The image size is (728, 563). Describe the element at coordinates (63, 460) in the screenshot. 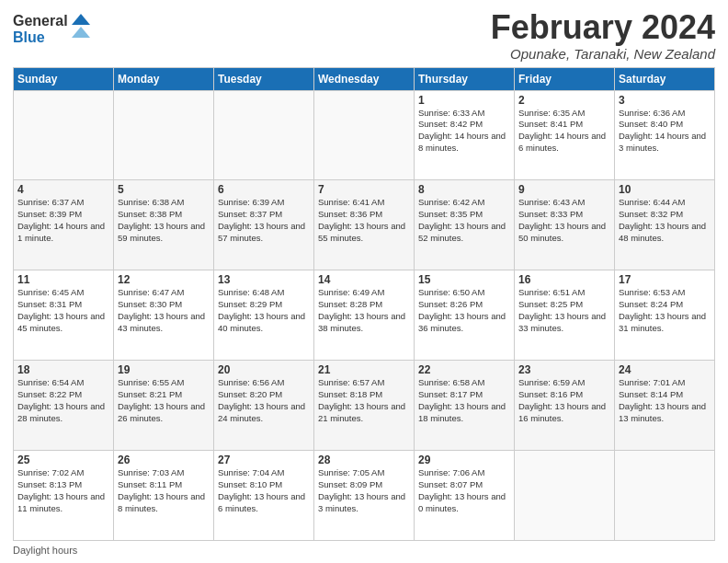

I see `date-number: 25` at that location.